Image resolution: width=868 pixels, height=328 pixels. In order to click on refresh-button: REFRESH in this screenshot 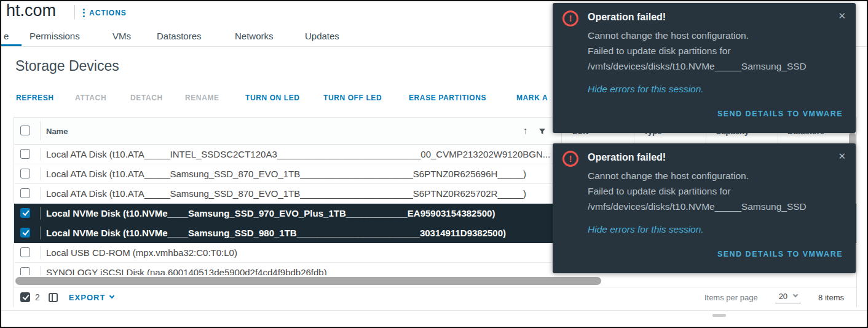, I will do `click(35, 98)`.